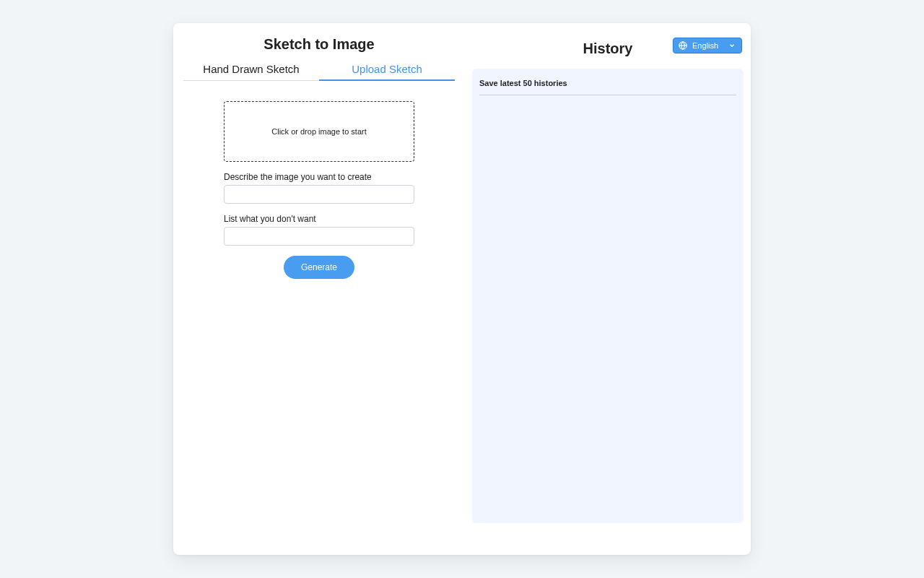  I want to click on chevron-down-icon, so click(732, 46).